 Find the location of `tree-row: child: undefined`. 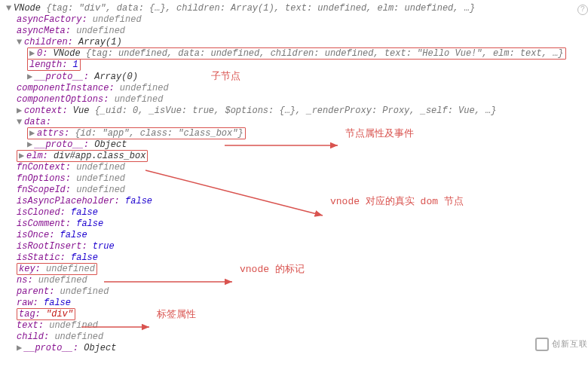

tree-row: child: undefined is located at coordinates (297, 338).